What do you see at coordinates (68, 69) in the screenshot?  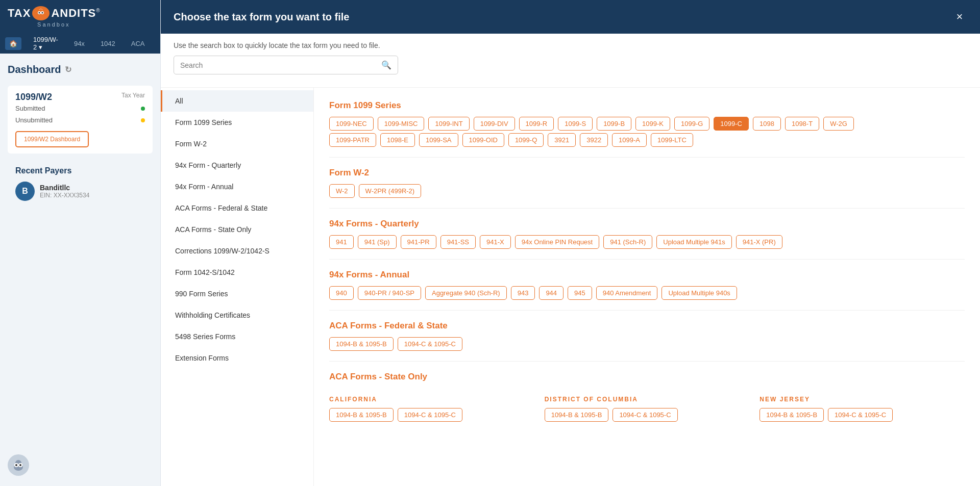 I see `refresh-icon: ↻` at bounding box center [68, 69].